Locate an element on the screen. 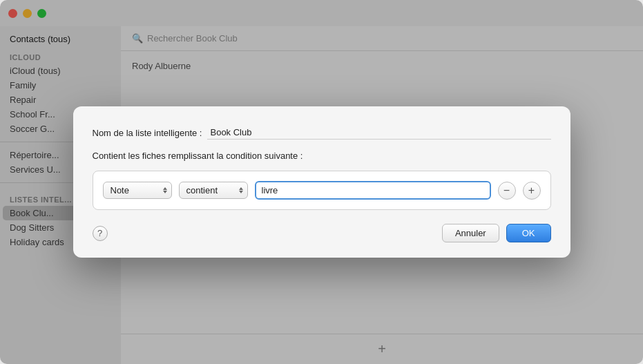 The height and width of the screenshot is (364, 643). field-selector: Note is located at coordinates (137, 191).